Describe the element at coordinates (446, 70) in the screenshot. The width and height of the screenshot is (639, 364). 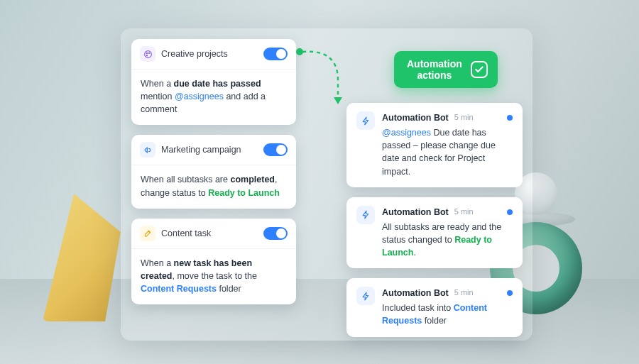
I see `automation-actions-badge: Automation actions` at that location.